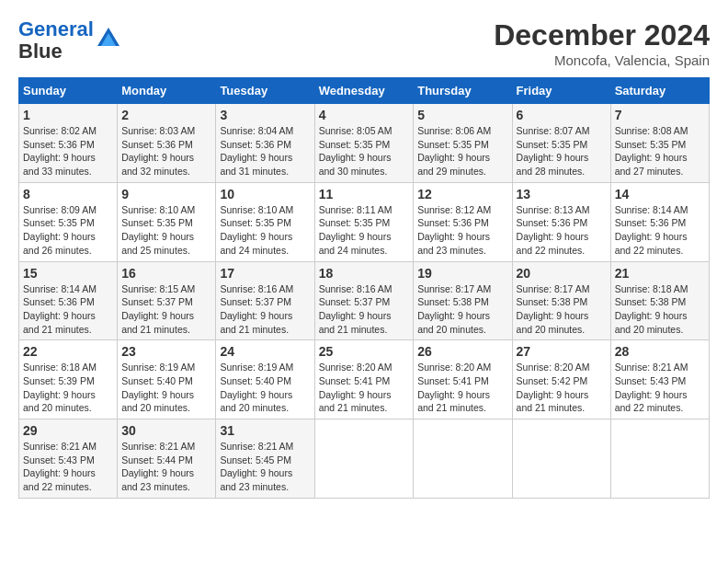 This screenshot has width=728, height=563. I want to click on day-number: 30, so click(166, 431).